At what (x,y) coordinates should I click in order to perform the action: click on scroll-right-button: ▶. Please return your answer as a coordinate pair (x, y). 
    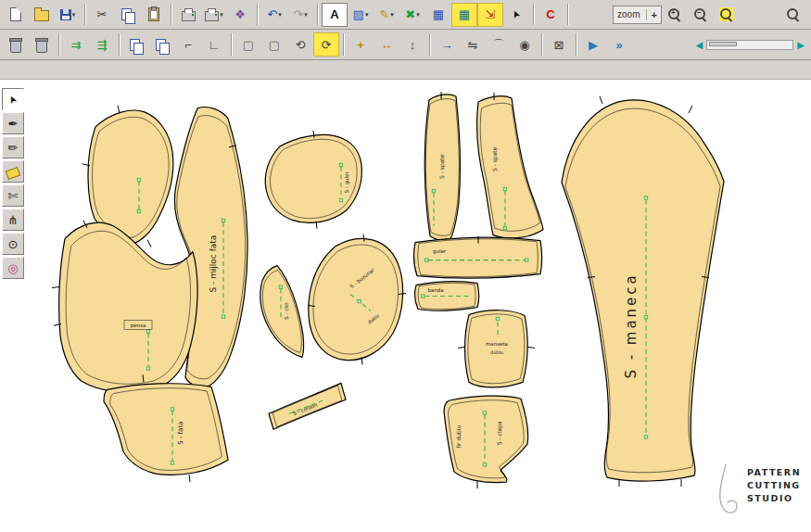
    Looking at the image, I should click on (801, 44).